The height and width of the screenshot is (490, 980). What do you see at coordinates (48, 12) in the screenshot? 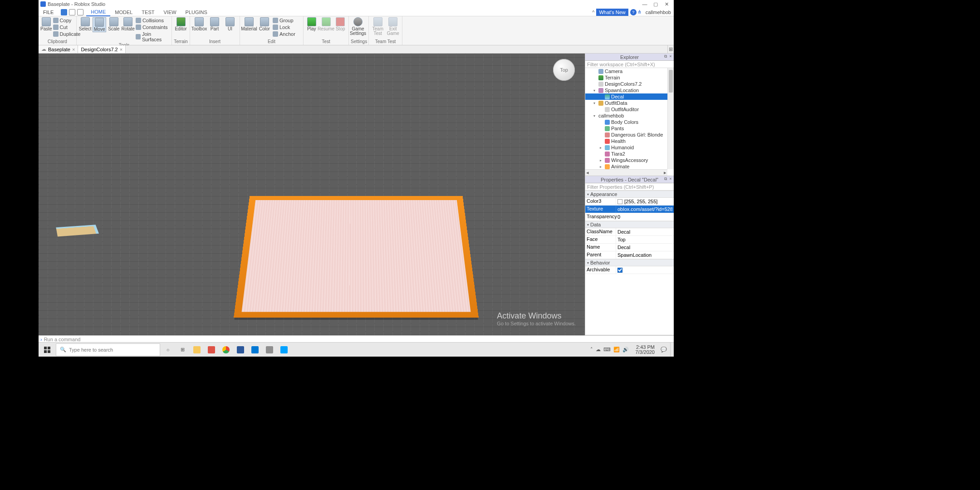
I see `file-menu: FILE` at bounding box center [48, 12].